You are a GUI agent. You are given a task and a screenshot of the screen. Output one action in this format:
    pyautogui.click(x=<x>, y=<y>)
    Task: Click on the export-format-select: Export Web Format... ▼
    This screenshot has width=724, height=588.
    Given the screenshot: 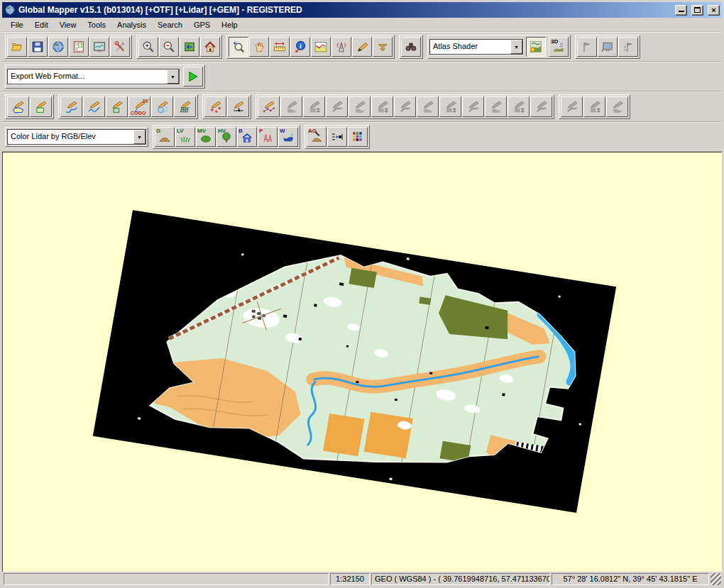 What is the action you would take?
    pyautogui.click(x=94, y=77)
    